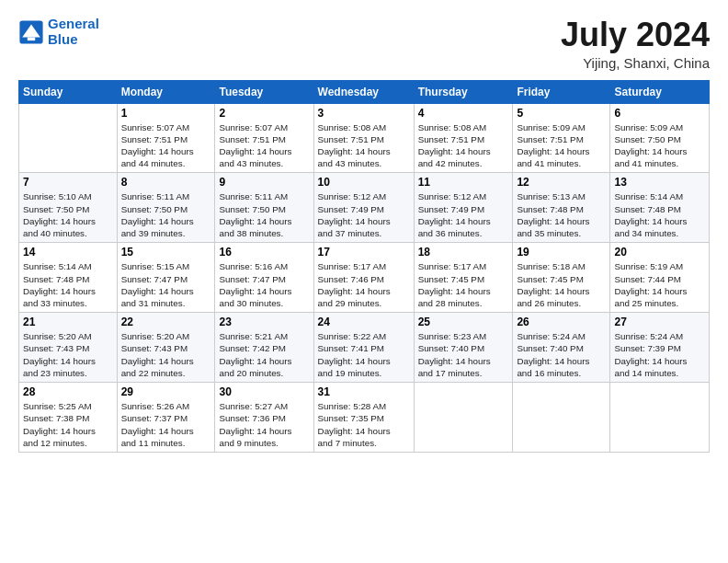 This screenshot has width=728, height=563. Describe the element at coordinates (364, 208) in the screenshot. I see `week-row-1: 7Sunrise: 5:10 AM Sunset: 7:50 PM Daylig…` at that location.